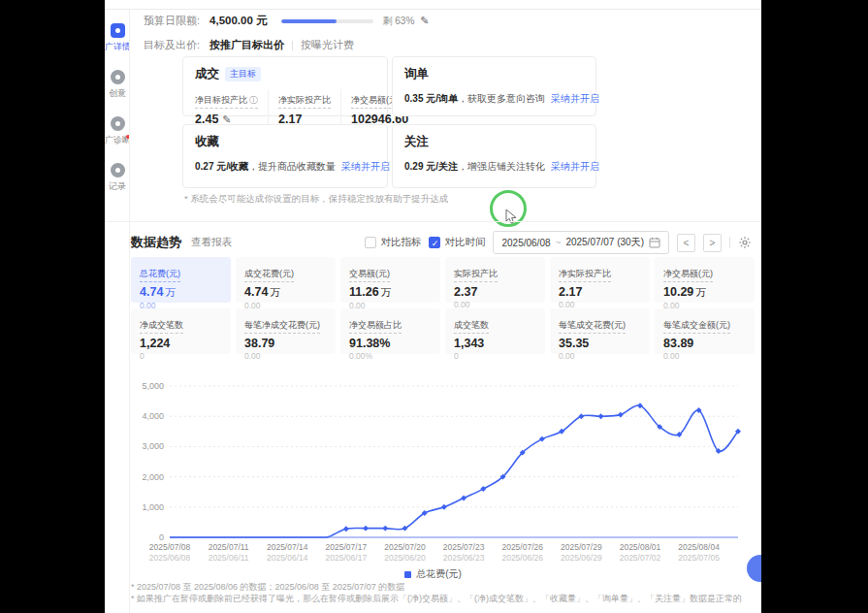  What do you see at coordinates (425, 21) in the screenshot?
I see `edit-budget-icon: ✎` at bounding box center [425, 21].